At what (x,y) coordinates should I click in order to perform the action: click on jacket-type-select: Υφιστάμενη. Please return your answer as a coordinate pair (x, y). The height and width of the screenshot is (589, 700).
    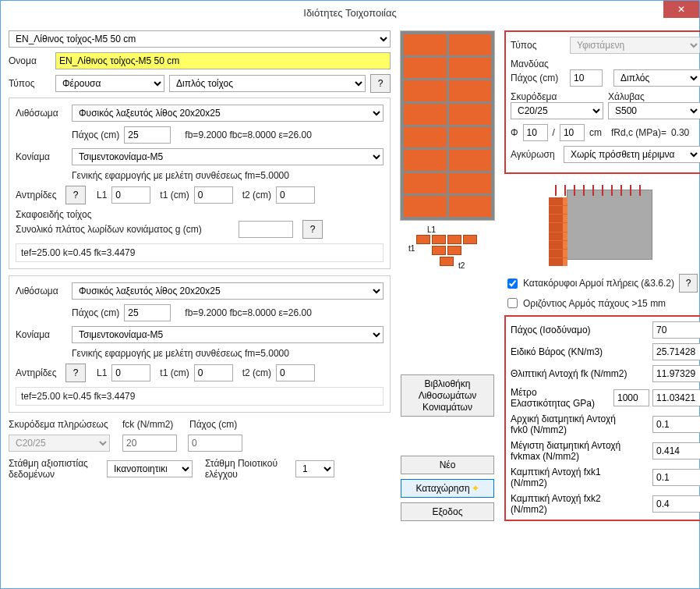
    Looking at the image, I should click on (635, 45).